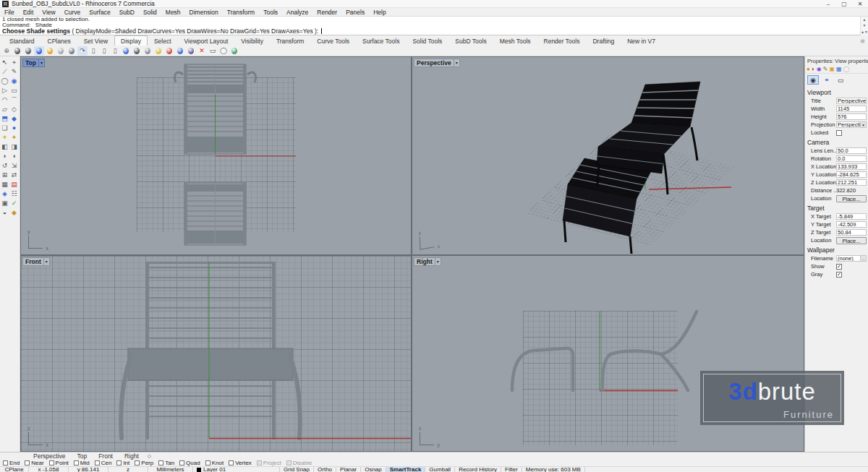 This screenshot has width=868, height=472. Describe the element at coordinates (4, 204) in the screenshot. I see `palette-tool-icon: ▣` at that location.